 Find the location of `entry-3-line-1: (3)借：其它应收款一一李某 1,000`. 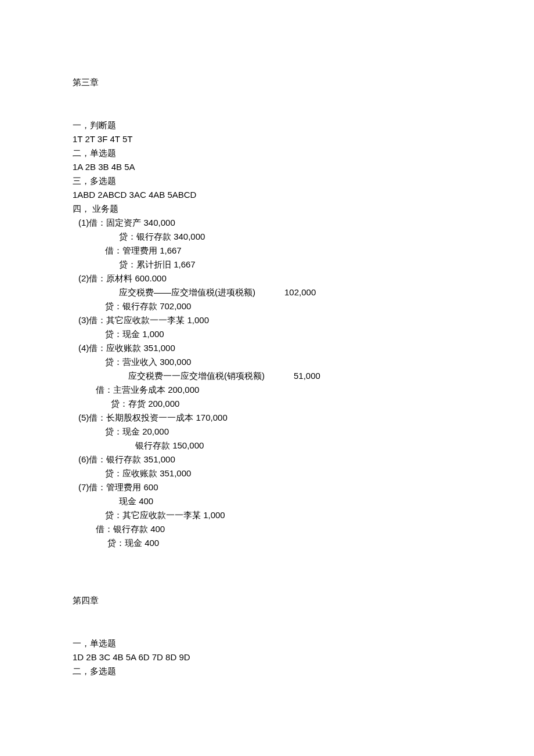

entry-3-line-1: (3)借：其它应收款一一李某 1,000 is located at coordinates (267, 320).